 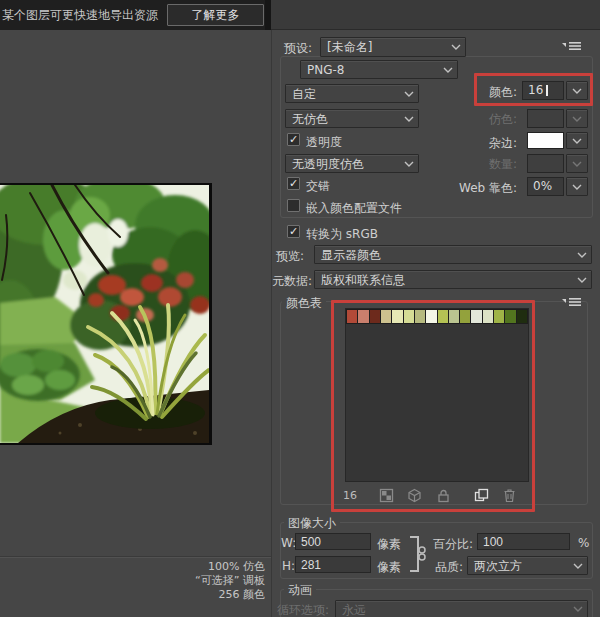 What do you see at coordinates (292, 282) in the screenshot?
I see `metadata-label: 元数据:` at bounding box center [292, 282].